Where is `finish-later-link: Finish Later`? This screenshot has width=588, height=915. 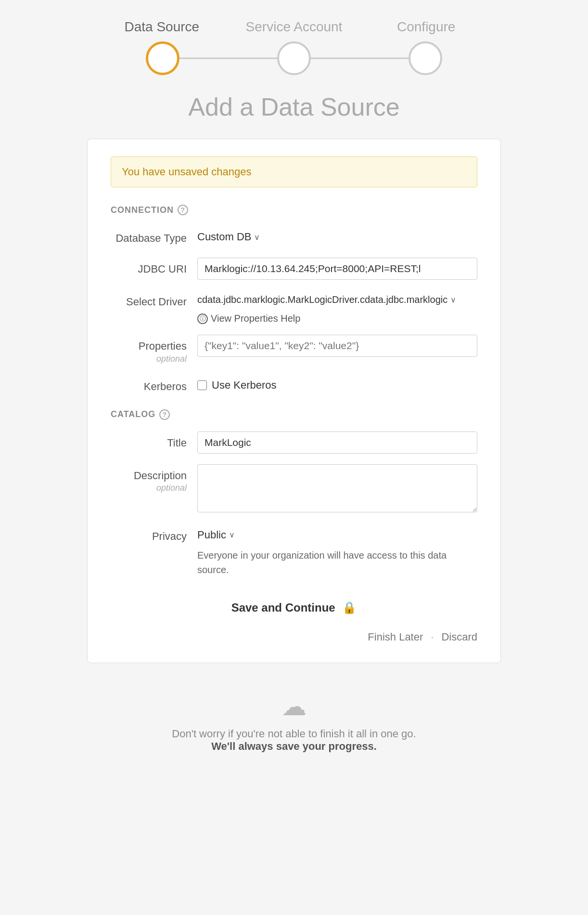
finish-later-link: Finish Later is located at coordinates (396, 637).